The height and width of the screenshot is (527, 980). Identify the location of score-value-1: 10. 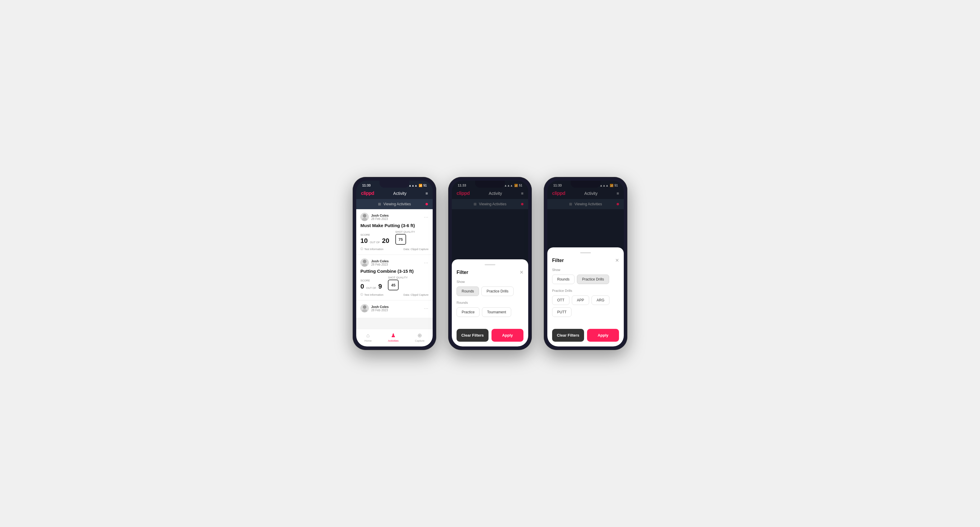
(364, 241).